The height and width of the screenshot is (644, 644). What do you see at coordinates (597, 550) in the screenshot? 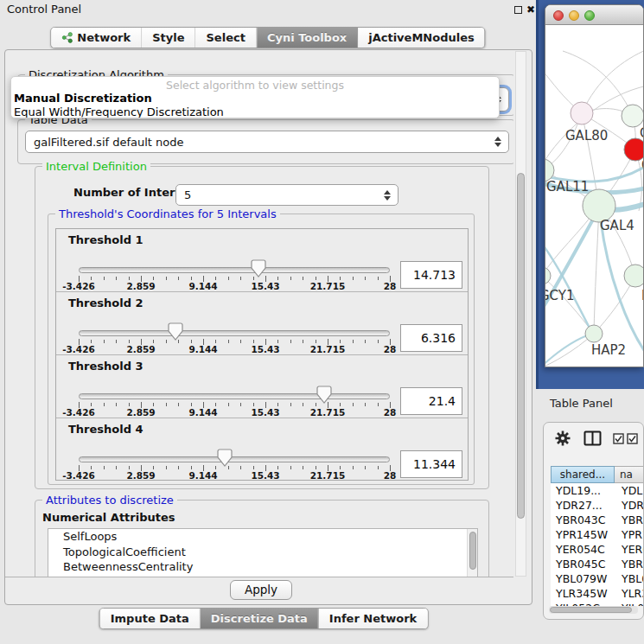
I see `table-row: YER054CYER0` at bounding box center [597, 550].